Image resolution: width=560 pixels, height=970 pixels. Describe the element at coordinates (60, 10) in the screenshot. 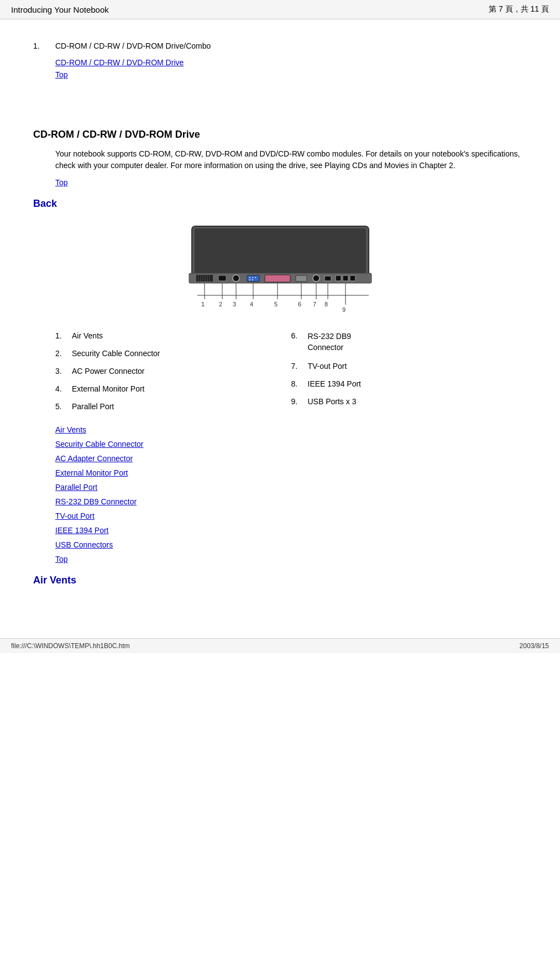

I see `page-title: Introducing Your Notebook` at that location.